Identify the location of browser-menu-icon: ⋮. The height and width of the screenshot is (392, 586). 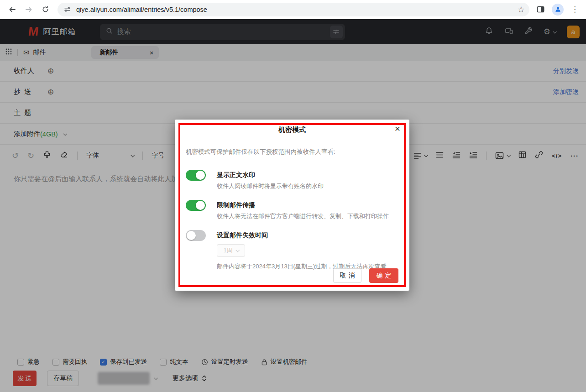
(575, 9).